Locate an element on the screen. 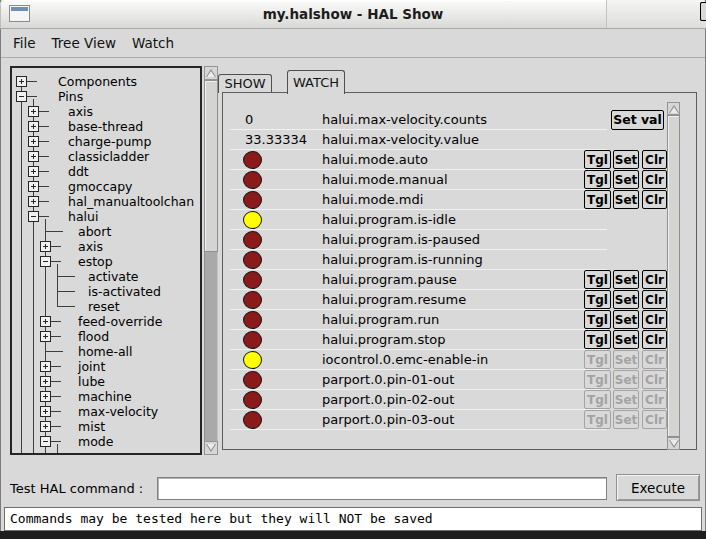  tree-item: activate is located at coordinates (106, 276).